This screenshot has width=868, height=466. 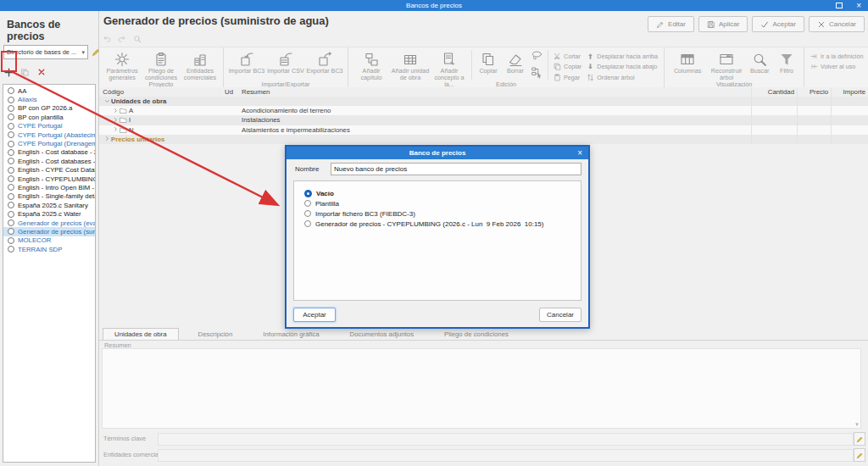 I want to click on price-bank-item: España 2025.c Sanitary, so click(x=49, y=205).